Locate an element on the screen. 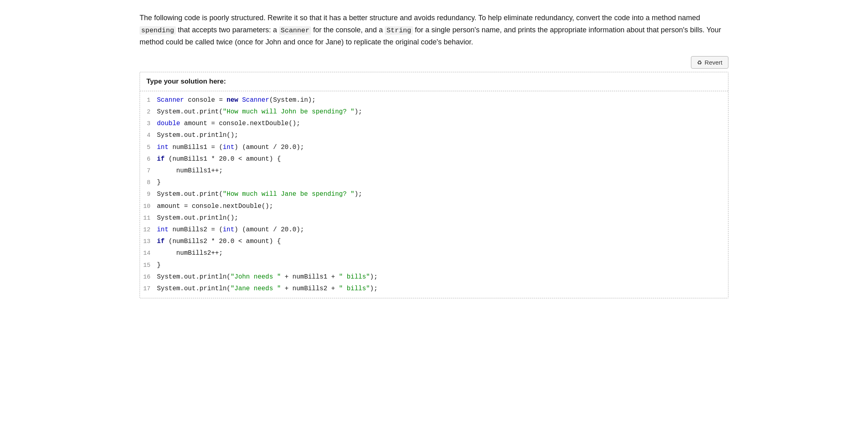 This screenshot has height=436, width=868. description-part3: for the console, and a is located at coordinates (348, 30).